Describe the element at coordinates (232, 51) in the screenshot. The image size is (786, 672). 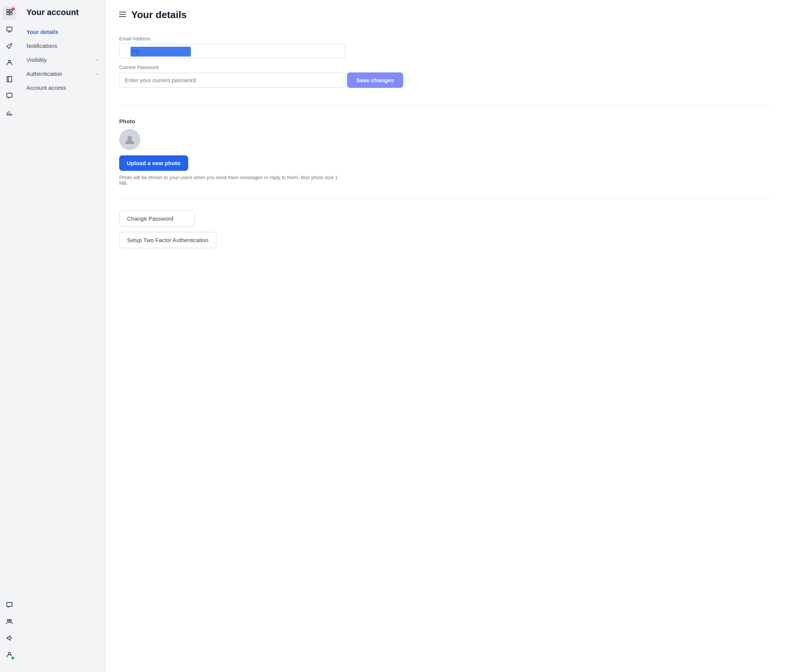
I see `email-input-wrapper` at that location.